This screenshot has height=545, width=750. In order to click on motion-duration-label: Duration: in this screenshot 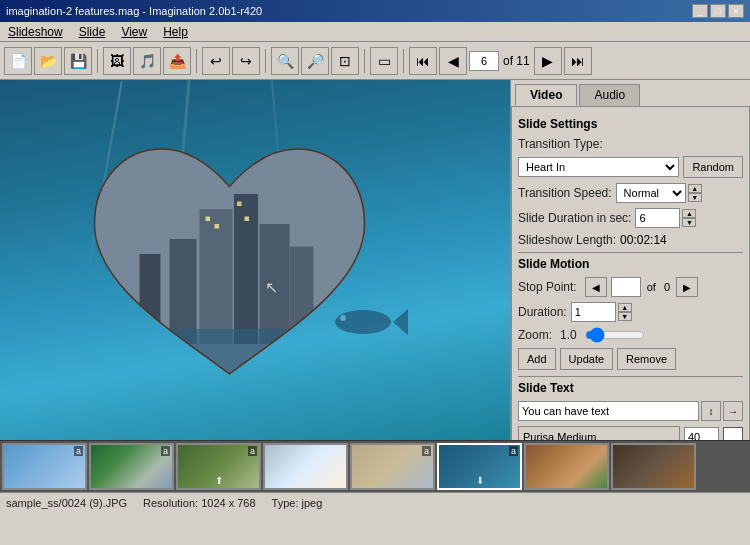, I will do `click(542, 312)`.